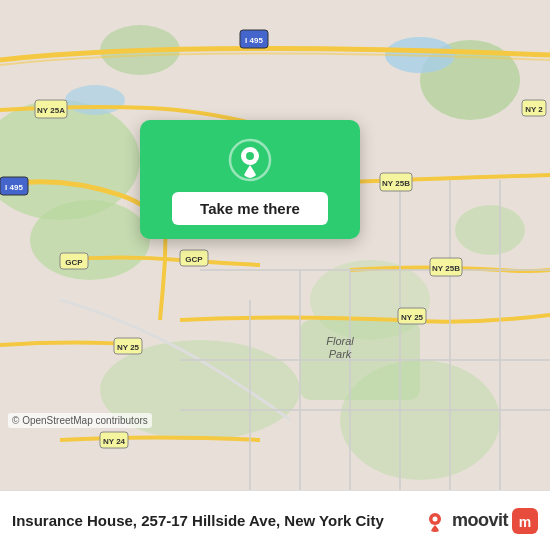  I want to click on map-attribution: © OpenStreetMap contributors, so click(80, 420).